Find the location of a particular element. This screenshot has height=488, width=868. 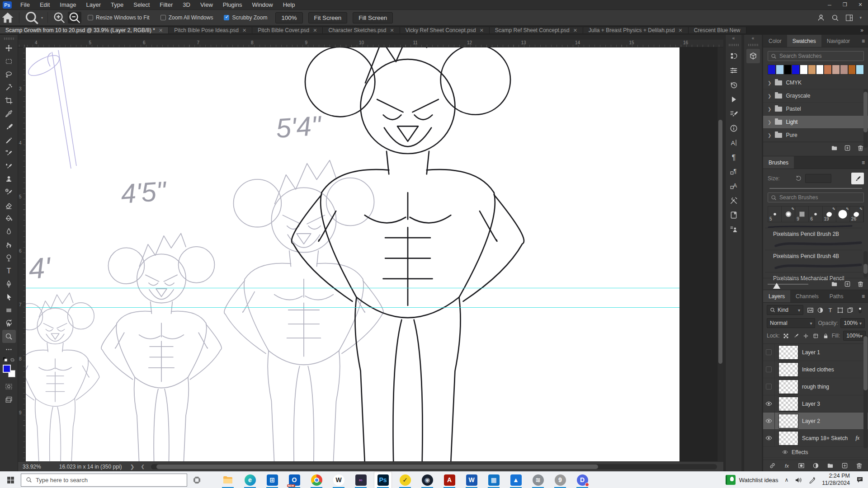

taskbar-microsoft-store-icon: ⊞ is located at coordinates (272, 480).